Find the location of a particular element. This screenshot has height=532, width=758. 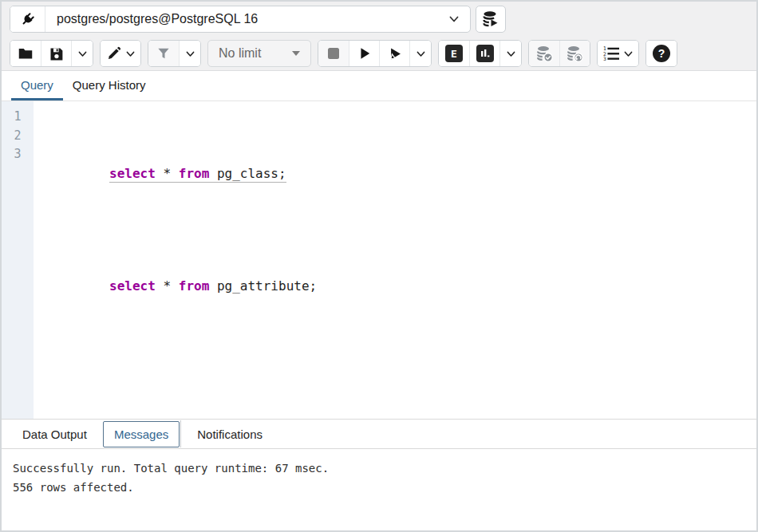

query-toolbar: No limit is located at coordinates (379, 54).